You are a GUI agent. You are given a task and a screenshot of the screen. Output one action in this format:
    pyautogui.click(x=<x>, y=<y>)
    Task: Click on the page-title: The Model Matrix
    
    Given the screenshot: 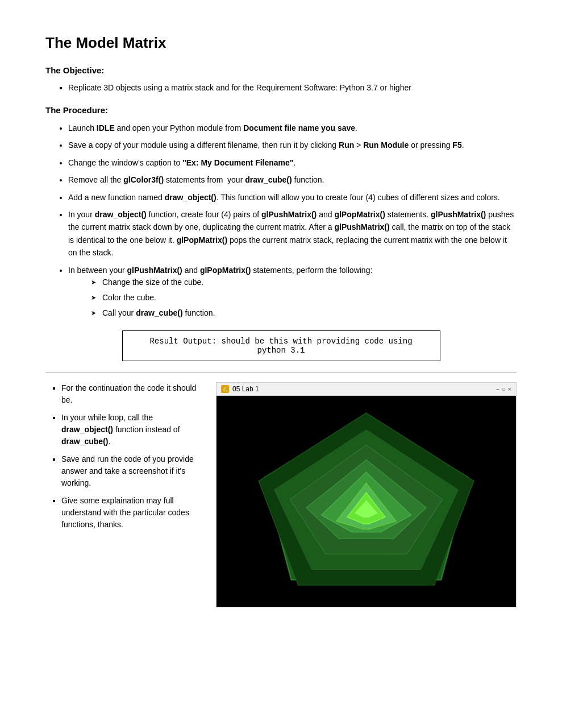 What is the action you would take?
    pyautogui.click(x=281, y=43)
    